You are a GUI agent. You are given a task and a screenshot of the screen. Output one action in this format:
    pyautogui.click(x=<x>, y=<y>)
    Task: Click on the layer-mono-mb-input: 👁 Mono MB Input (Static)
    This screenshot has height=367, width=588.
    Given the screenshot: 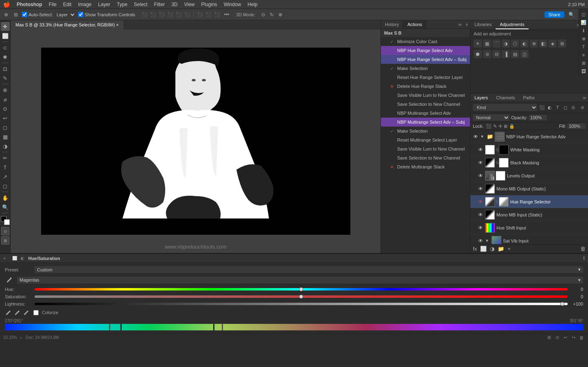 What is the action you would take?
    pyautogui.click(x=529, y=215)
    